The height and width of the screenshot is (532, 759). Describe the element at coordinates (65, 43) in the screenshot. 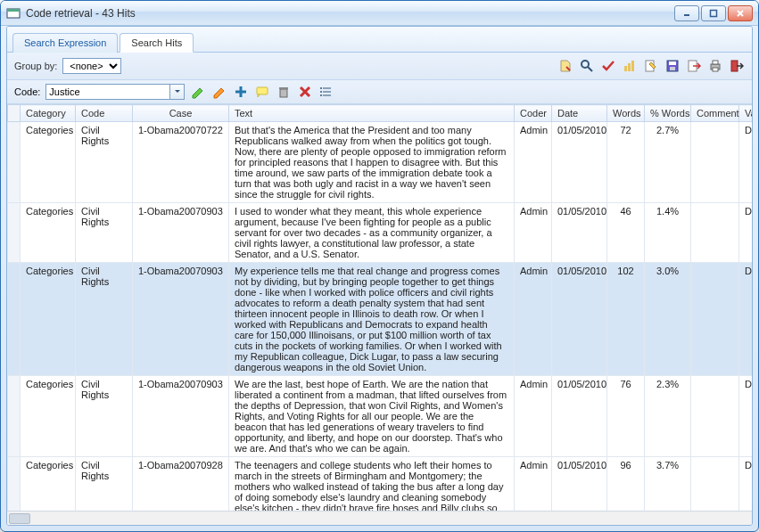

I see `tab-search-expression: Search Expression` at that location.